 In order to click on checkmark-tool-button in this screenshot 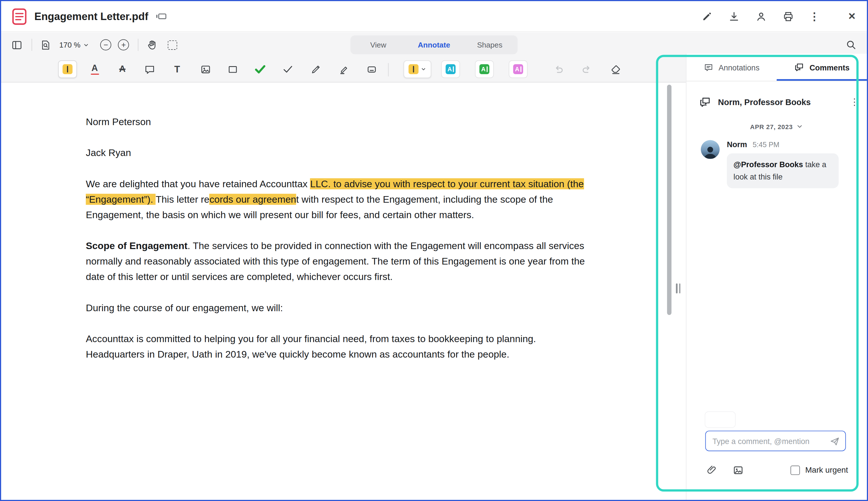, I will do `click(288, 70)`.